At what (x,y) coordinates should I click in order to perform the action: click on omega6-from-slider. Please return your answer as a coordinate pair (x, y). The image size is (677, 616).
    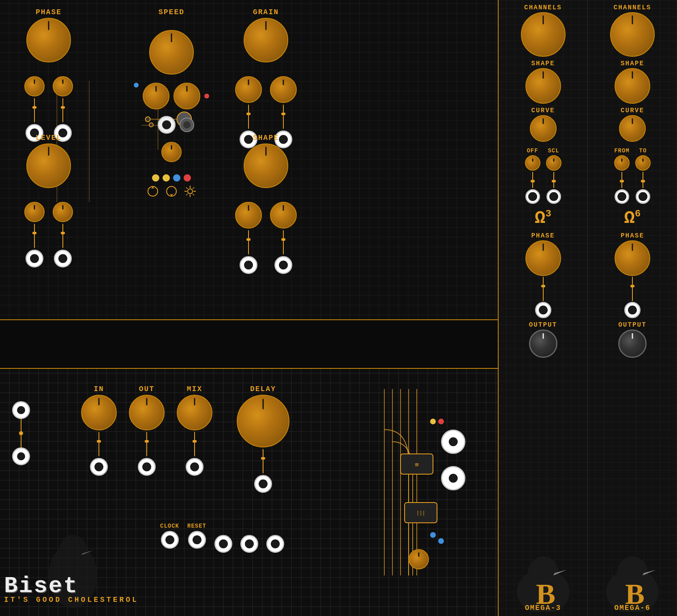
    Looking at the image, I should click on (622, 180).